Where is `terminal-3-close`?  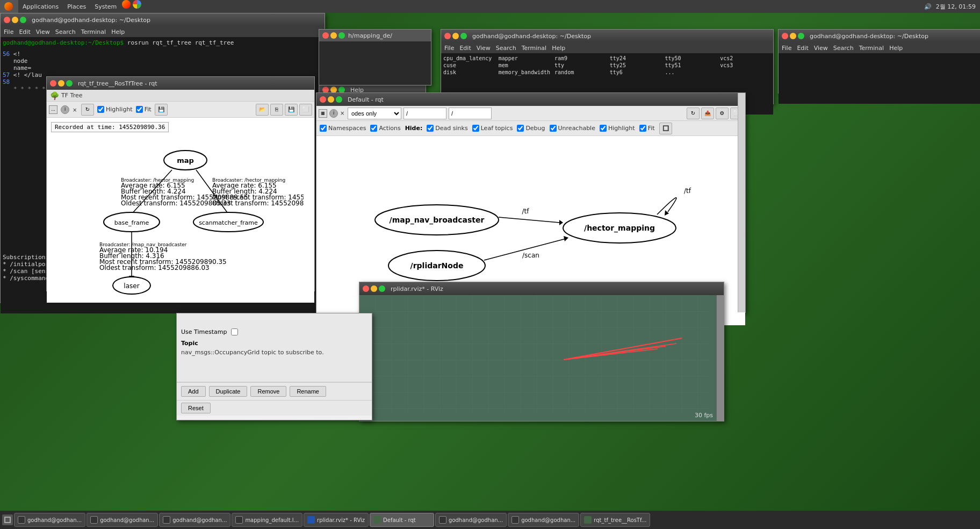
terminal-3-close is located at coordinates (785, 36).